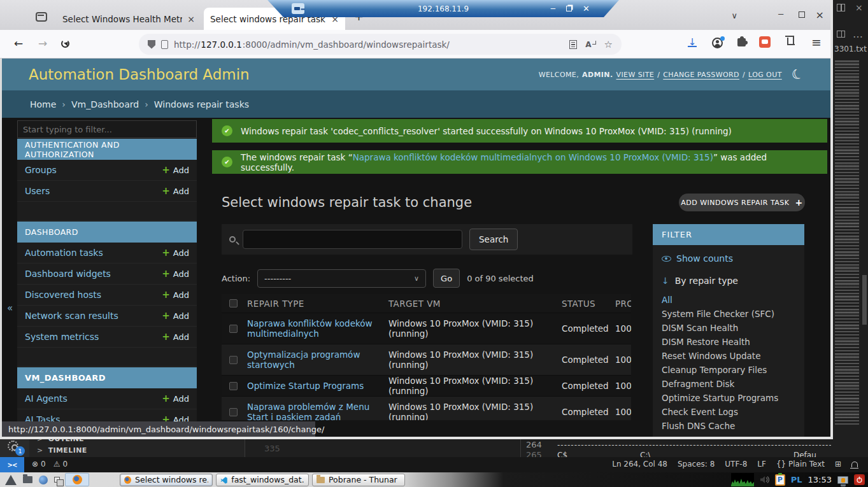 This screenshot has height=487, width=868. I want to click on show-counts-link: Show counts, so click(729, 256).